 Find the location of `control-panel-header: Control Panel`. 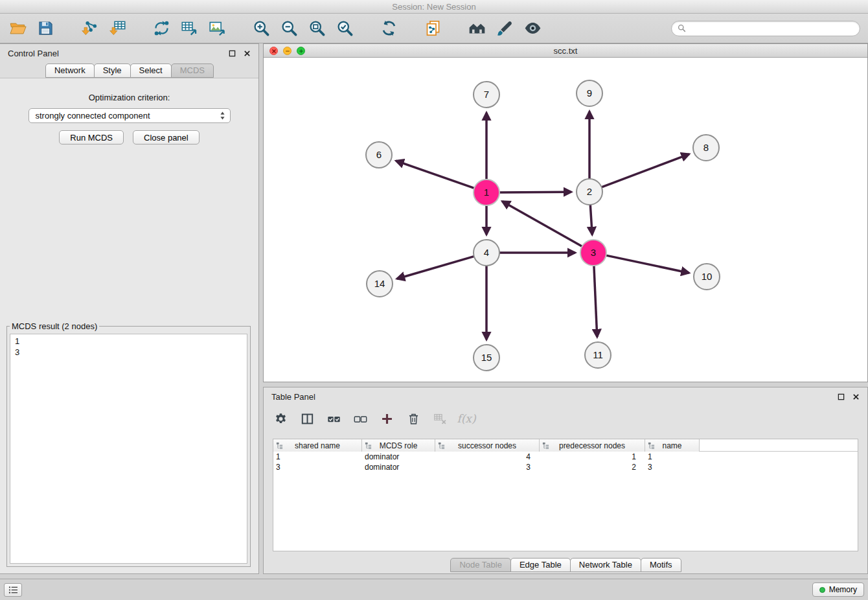

control-panel-header: Control Panel is located at coordinates (130, 53).